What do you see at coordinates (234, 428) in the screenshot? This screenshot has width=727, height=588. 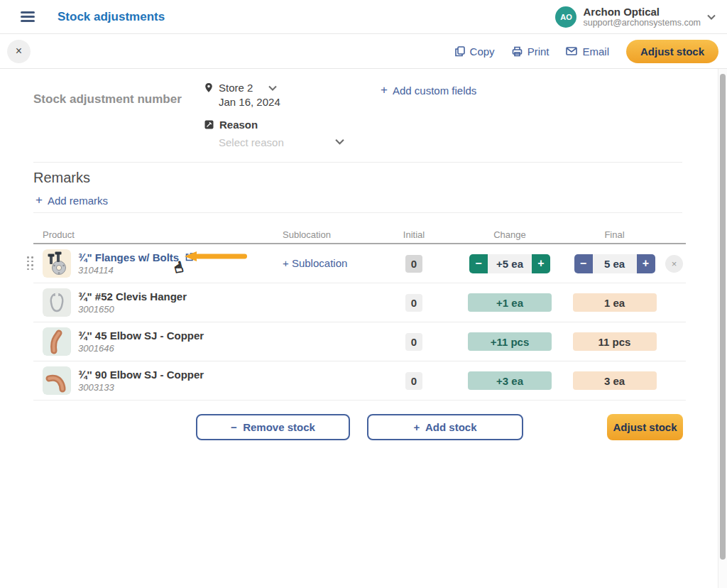 I see `minus-icon: −` at bounding box center [234, 428].